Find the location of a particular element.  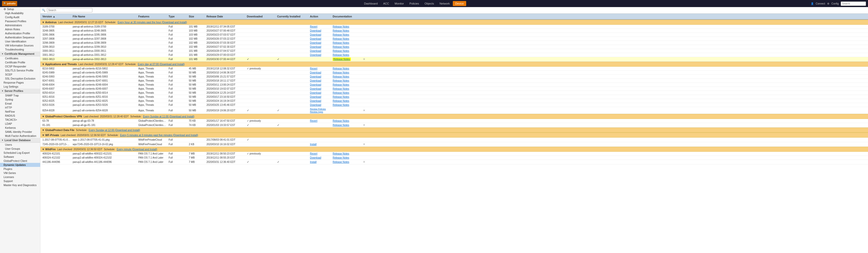

gp-vpn-schedule-link: Every Sunday at 11:00 (Download and Inst… is located at coordinates (169, 117).